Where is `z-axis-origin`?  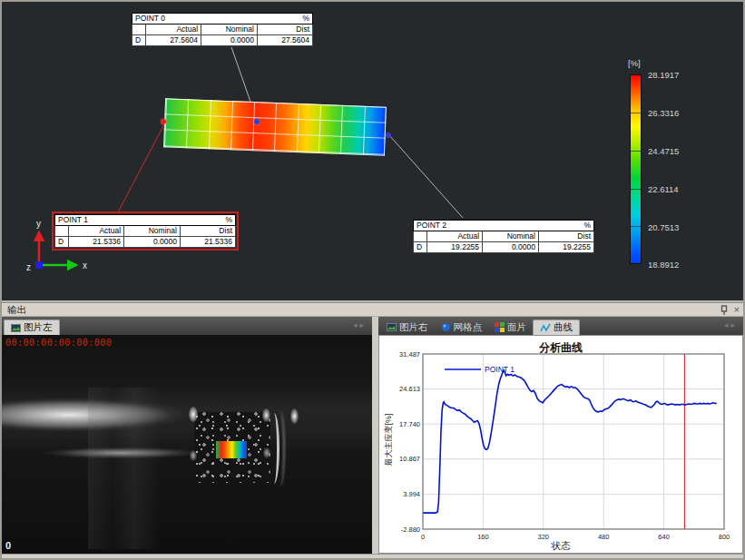 z-axis-origin is located at coordinates (39, 265).